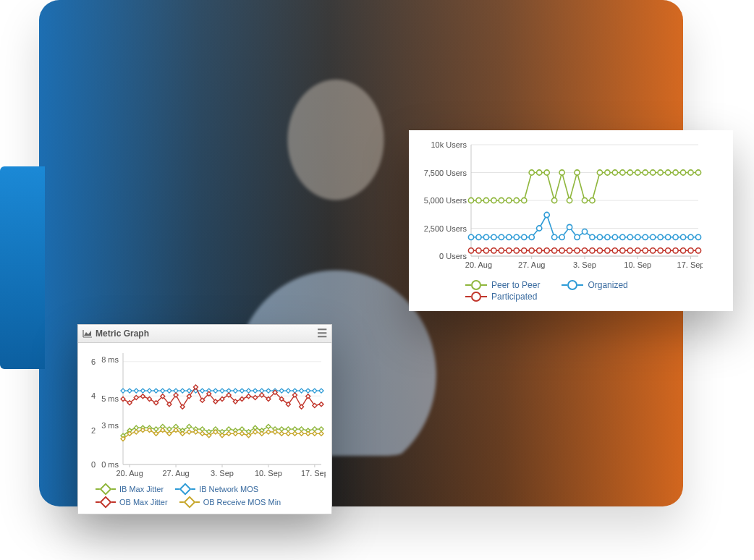 This screenshot has height=560, width=754. I want to click on svg-text: 2,500 Users, so click(446, 229).